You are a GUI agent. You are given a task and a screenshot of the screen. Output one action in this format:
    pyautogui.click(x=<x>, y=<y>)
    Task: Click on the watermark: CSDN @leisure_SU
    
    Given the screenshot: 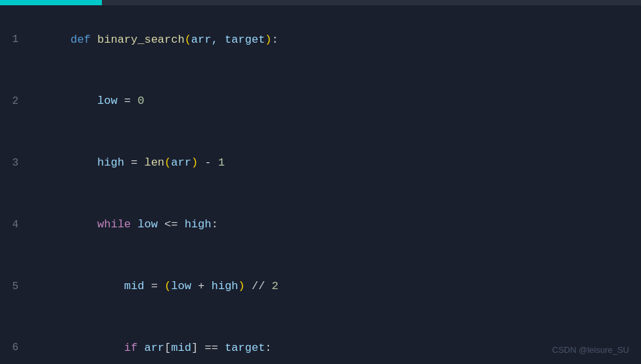 What is the action you would take?
    pyautogui.click(x=590, y=350)
    